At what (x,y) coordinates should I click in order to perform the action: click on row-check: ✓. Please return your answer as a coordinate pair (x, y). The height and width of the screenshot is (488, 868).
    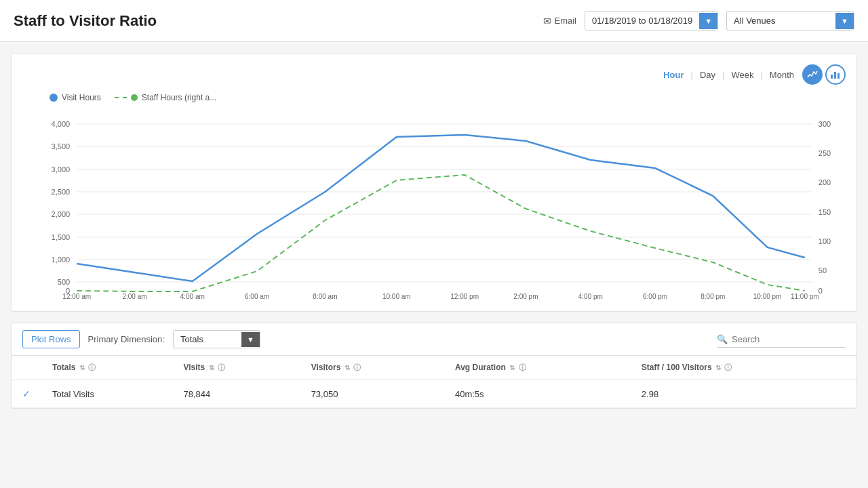
    Looking at the image, I should click on (26, 394).